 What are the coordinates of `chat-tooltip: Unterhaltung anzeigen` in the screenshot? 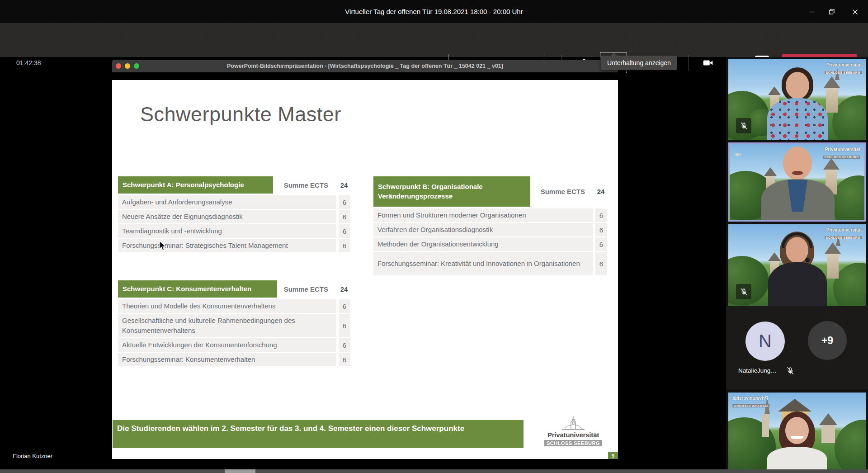 It's located at (639, 63).